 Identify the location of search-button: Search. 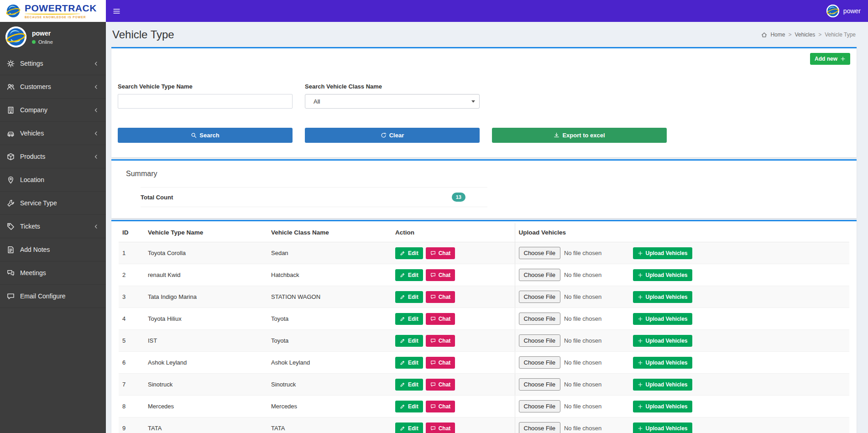
(205, 135).